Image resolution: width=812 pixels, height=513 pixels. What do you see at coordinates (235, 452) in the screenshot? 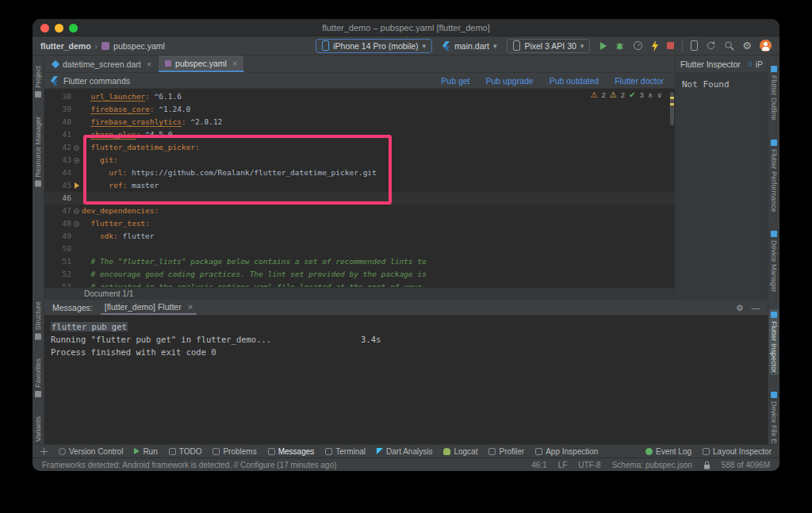
I see `tool-window-button-problems: Problems` at bounding box center [235, 452].